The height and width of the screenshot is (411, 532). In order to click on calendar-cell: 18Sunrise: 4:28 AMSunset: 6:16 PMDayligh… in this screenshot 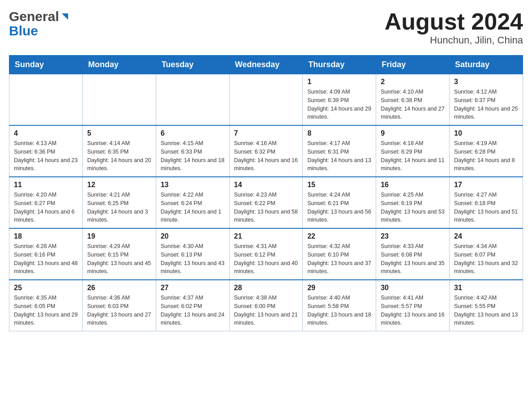, I will do `click(46, 254)`.